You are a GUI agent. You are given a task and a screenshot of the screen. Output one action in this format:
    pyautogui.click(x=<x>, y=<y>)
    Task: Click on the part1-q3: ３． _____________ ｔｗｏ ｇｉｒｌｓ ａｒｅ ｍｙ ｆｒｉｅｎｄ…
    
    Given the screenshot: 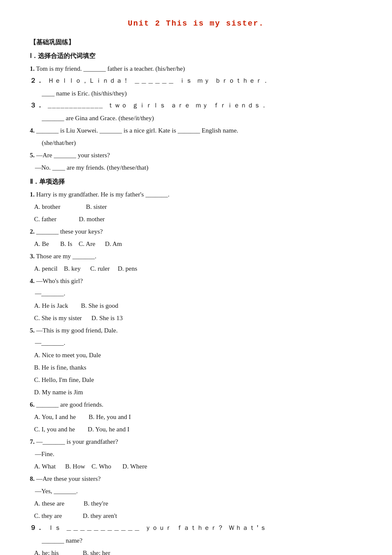 What is the action you would take?
    pyautogui.click(x=196, y=106)
    